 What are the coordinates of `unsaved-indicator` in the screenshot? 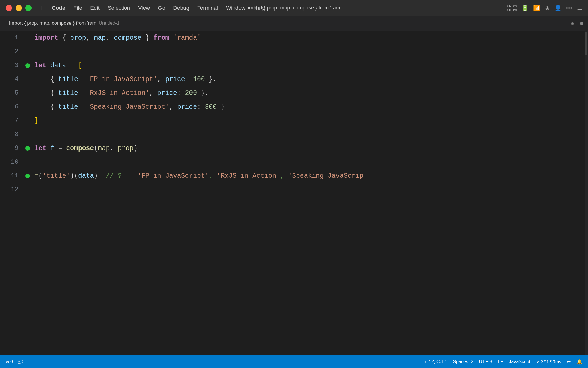 It's located at (582, 24).